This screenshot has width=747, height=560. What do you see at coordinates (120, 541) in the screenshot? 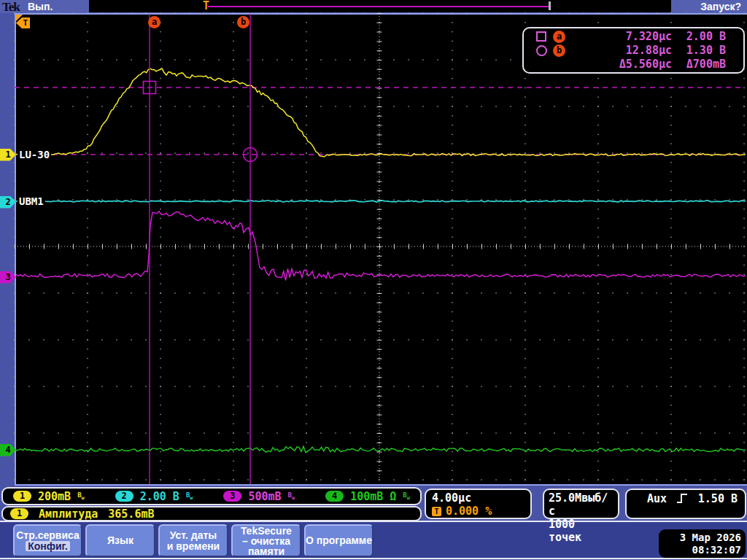
I see `menu-button-language: Язык` at bounding box center [120, 541].